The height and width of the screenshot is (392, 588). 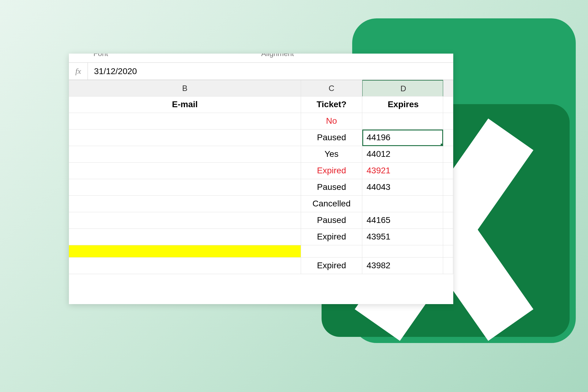 What do you see at coordinates (403, 138) in the screenshot?
I see `cell-expires: 44196` at bounding box center [403, 138].